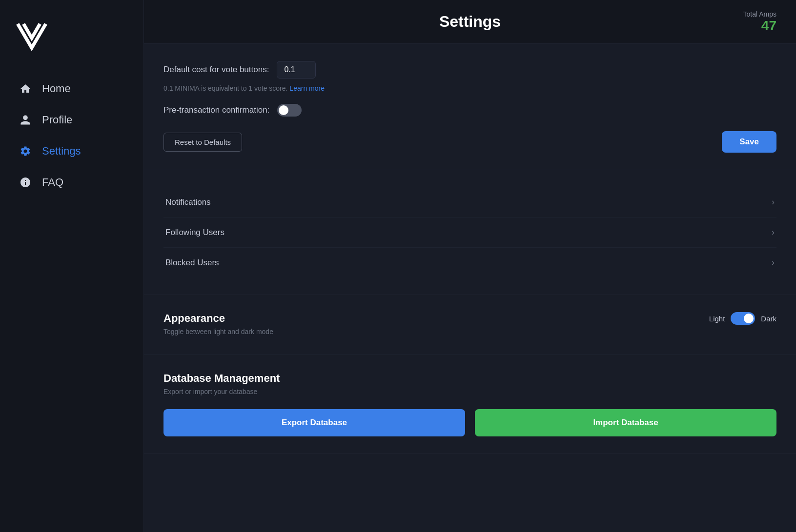  What do you see at coordinates (72, 182) in the screenshot?
I see `sidebar-item-faq: FAQ` at bounding box center [72, 182].